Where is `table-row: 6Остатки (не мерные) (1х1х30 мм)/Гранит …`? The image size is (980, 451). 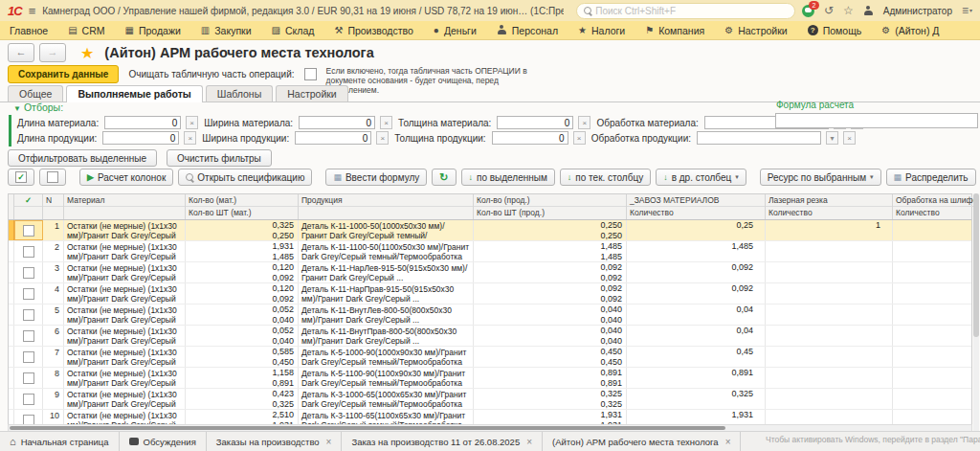 table-row: 6Остатки (не мерные) (1х1х30 мм)/Гранит … is located at coordinates (490, 336).